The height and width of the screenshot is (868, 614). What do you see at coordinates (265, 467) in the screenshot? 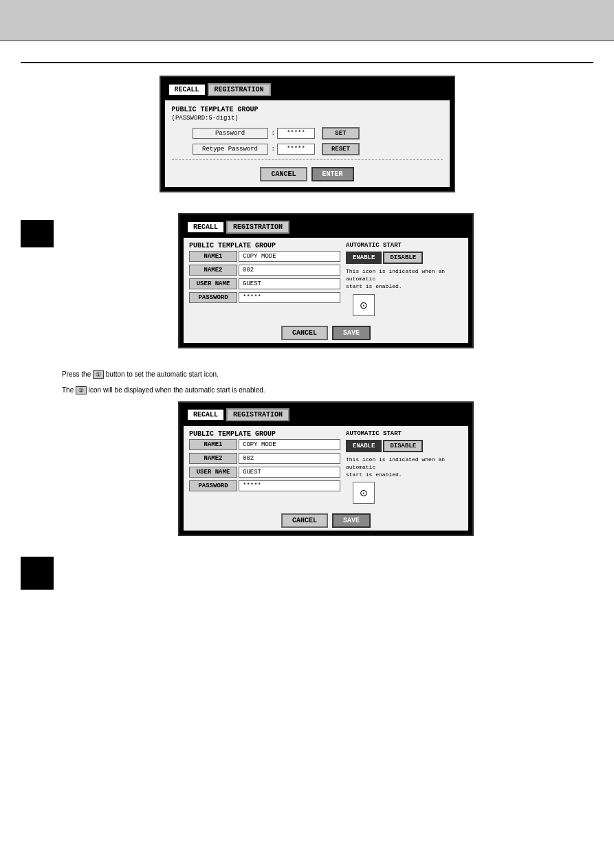
I see `panel3-left: PUBLIC TEMPLATE GROUP NAME1 COPY MODE NA…` at bounding box center [265, 467].